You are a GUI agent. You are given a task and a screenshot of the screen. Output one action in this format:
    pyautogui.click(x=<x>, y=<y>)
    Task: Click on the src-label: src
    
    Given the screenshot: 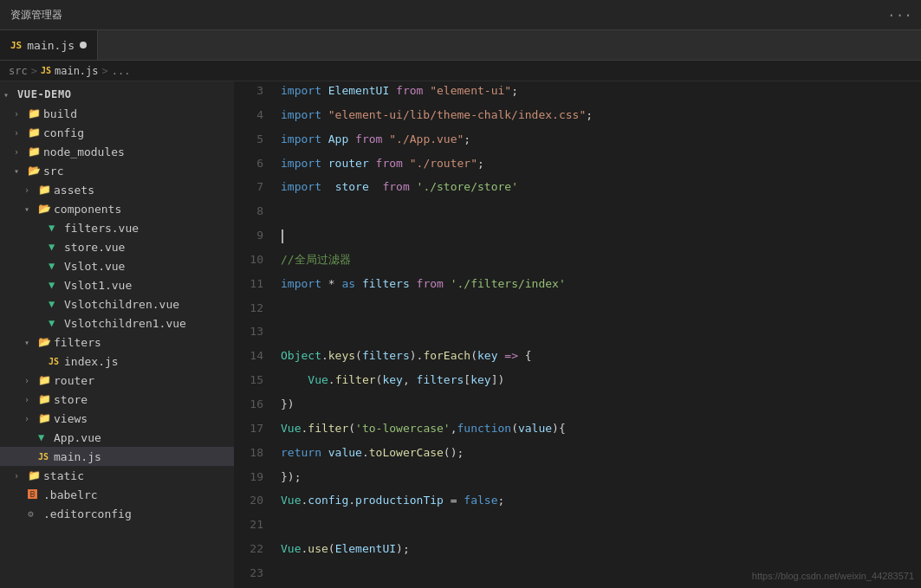 What is the action you would take?
    pyautogui.click(x=139, y=171)
    